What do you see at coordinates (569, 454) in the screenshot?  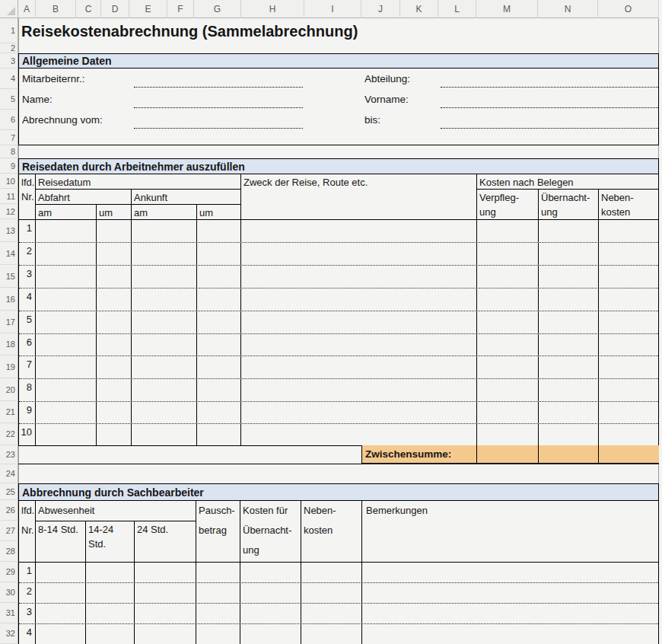 I see `subtotal-uebernachtung-cell` at bounding box center [569, 454].